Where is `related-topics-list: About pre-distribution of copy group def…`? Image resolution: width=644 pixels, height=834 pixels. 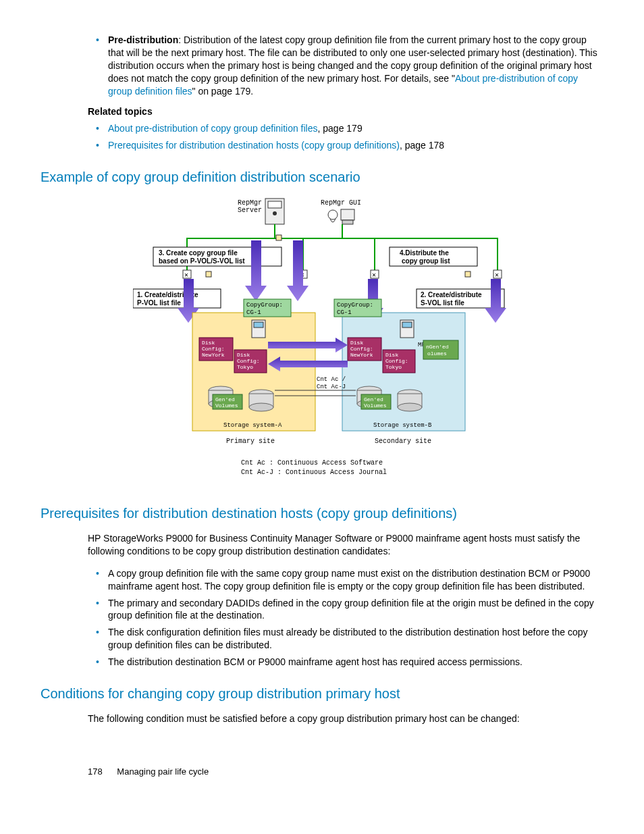 related-topics-list: About pre-distribution of copy group def… is located at coordinates (346, 137).